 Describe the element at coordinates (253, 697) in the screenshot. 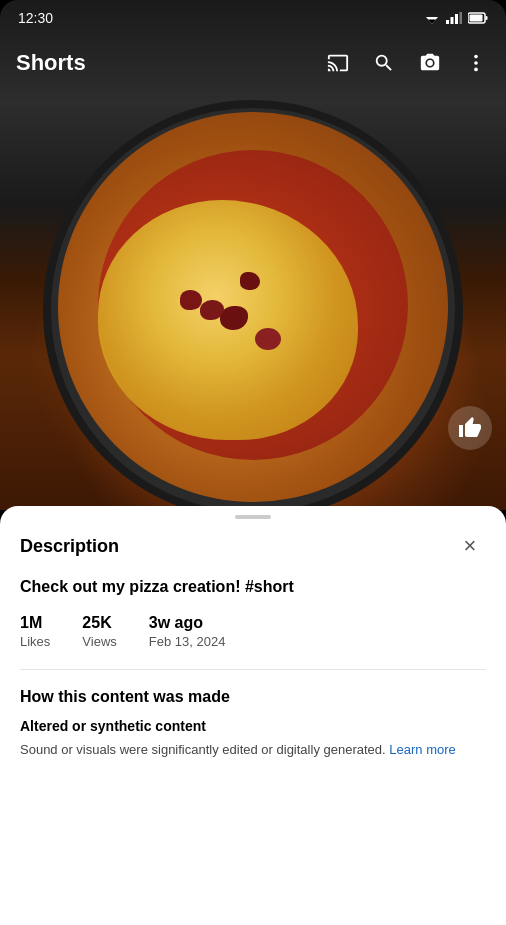

I see `content-made-title: How this content was made` at that location.